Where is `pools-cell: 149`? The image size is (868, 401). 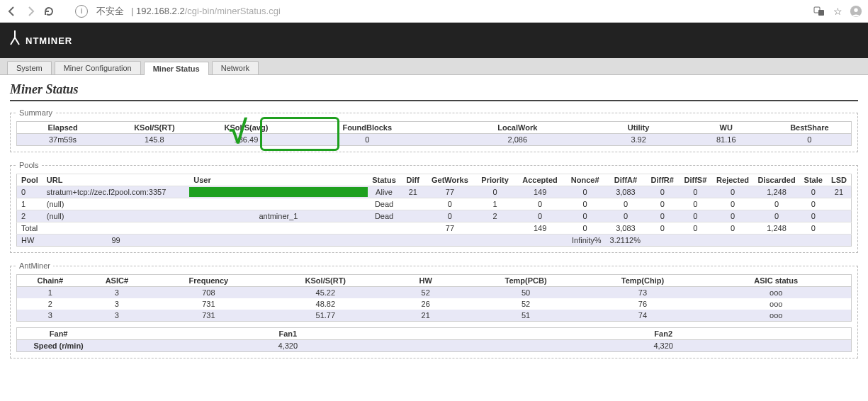
pools-cell: 149 is located at coordinates (540, 228).